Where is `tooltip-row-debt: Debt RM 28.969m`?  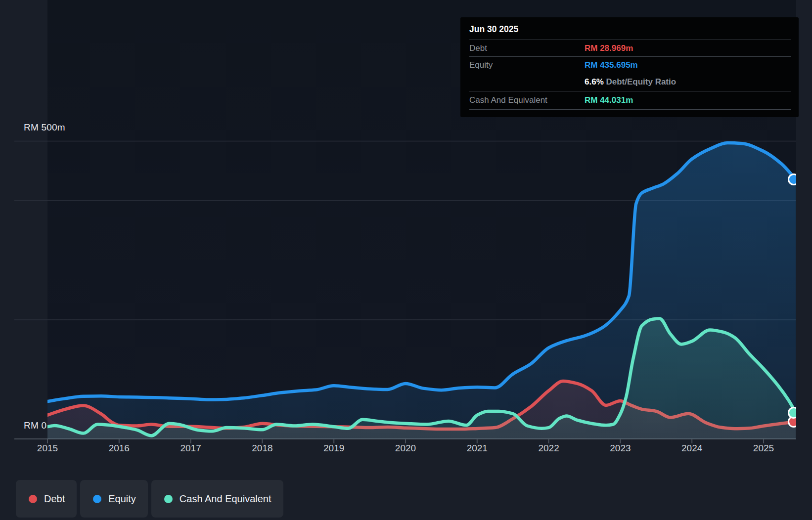 tooltip-row-debt: Debt RM 28.969m is located at coordinates (630, 48).